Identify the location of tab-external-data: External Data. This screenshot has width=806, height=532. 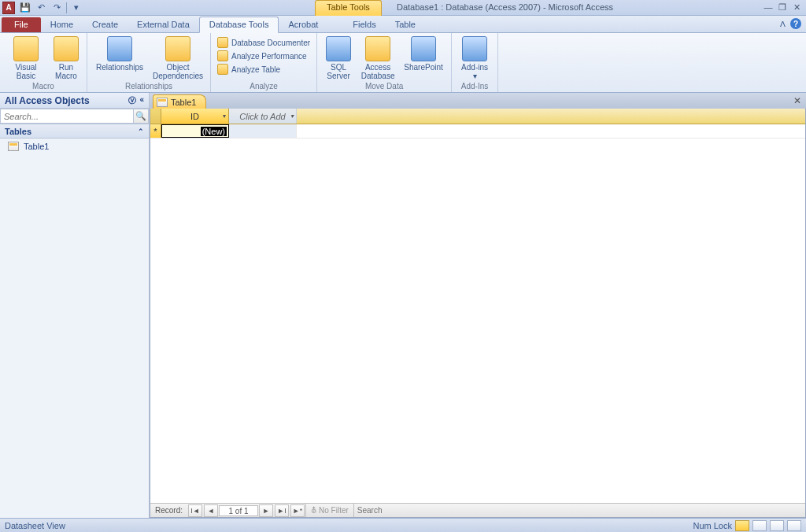
(164, 25).